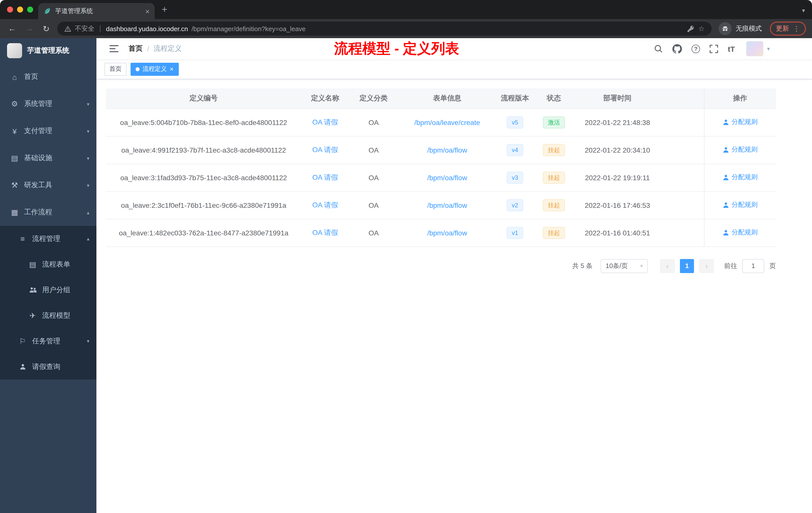  What do you see at coordinates (66, 290) in the screenshot?
I see `sidebar-item-label: 用户分组` at bounding box center [66, 290].